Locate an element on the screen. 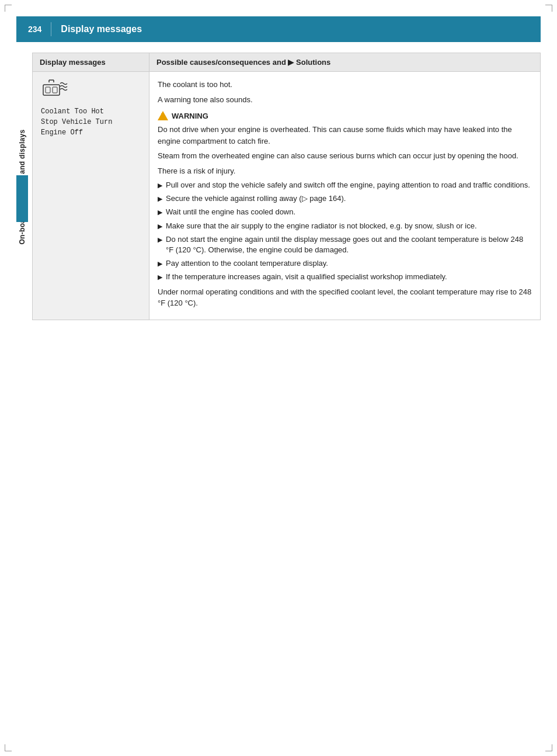 The height and width of the screenshot is (756, 557). warning-body-3: There is a risk of injury. is located at coordinates (344, 171).